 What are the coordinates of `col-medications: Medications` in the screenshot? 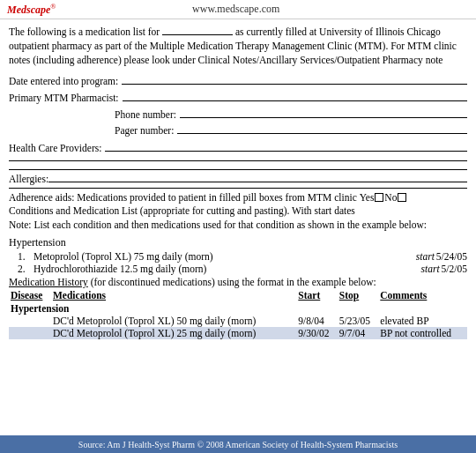 It's located at (174, 295).